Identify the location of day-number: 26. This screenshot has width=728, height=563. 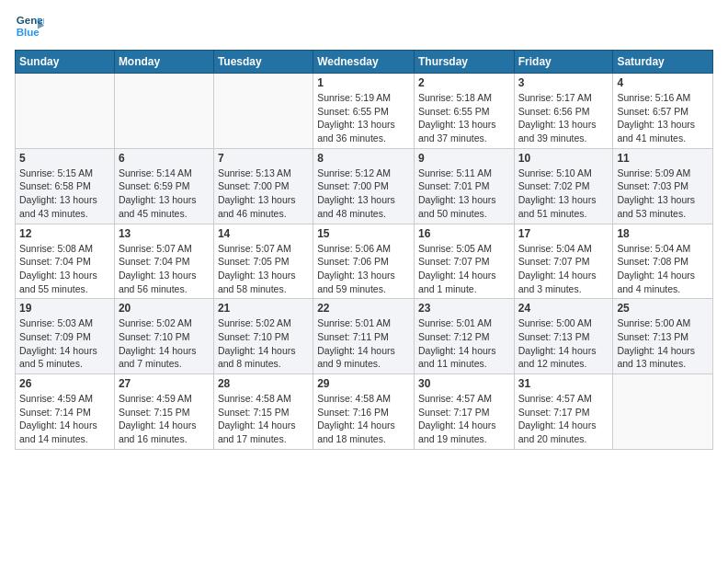
(64, 384).